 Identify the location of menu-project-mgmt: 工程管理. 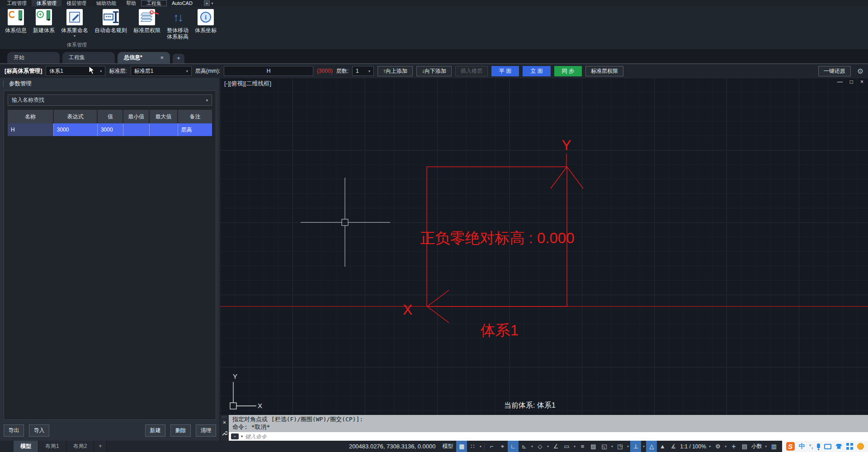
(17, 3).